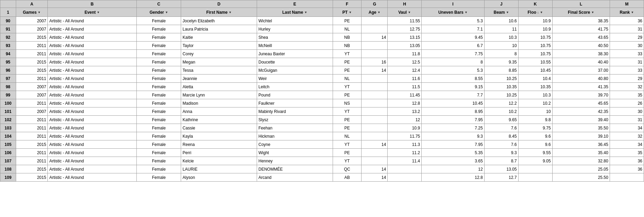  What do you see at coordinates (453, 95) in the screenshot?
I see `cell-uneven-bars: 7.7` at bounding box center [453, 95].